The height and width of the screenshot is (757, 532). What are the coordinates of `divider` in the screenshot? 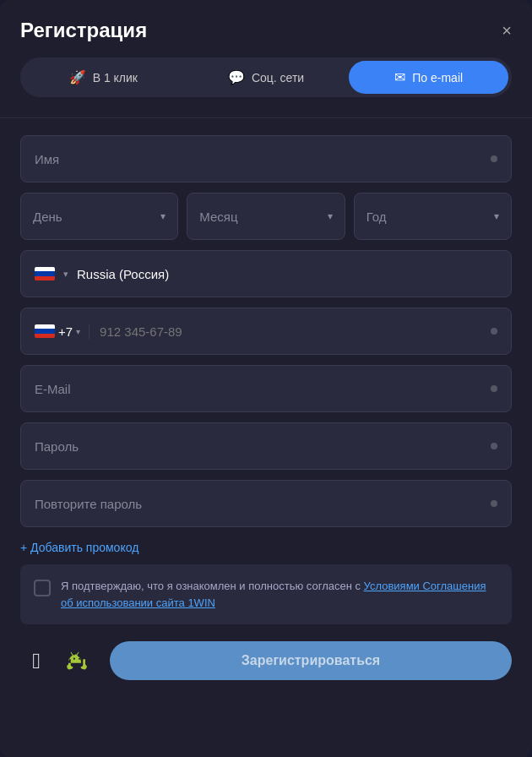 It's located at (266, 118).